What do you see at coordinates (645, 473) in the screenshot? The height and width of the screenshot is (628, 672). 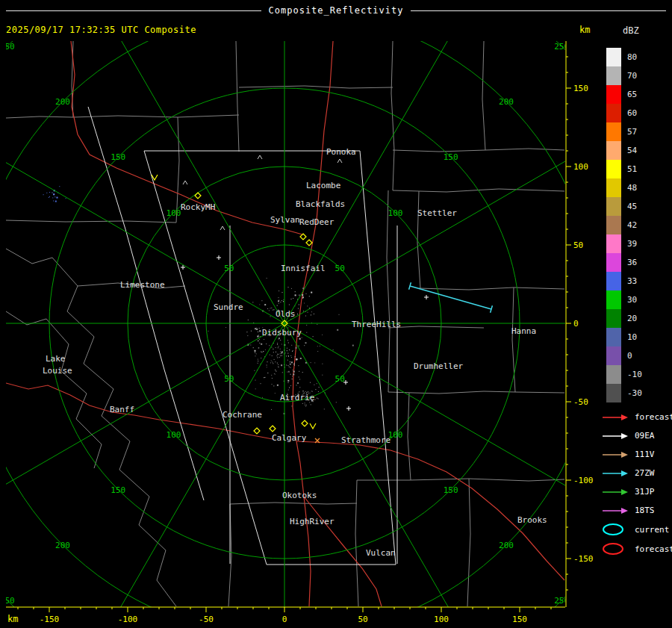 I see `legend-track-label: 27ZW` at bounding box center [645, 473].